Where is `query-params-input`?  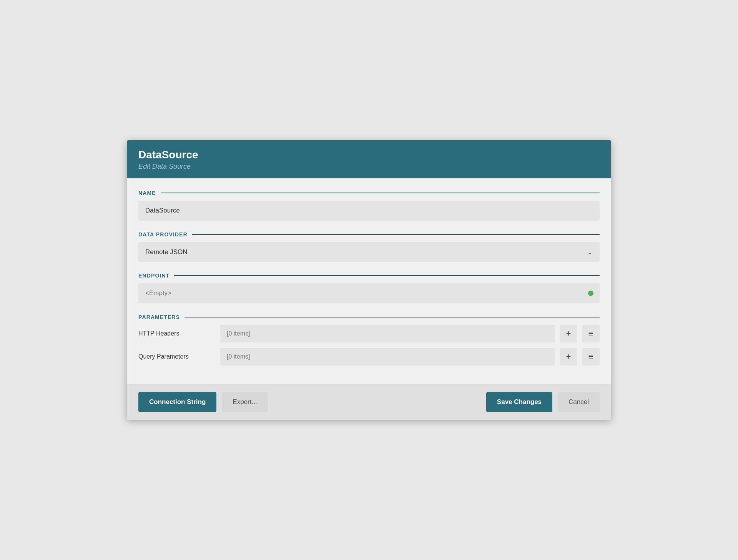
query-params-input is located at coordinates (387, 357).